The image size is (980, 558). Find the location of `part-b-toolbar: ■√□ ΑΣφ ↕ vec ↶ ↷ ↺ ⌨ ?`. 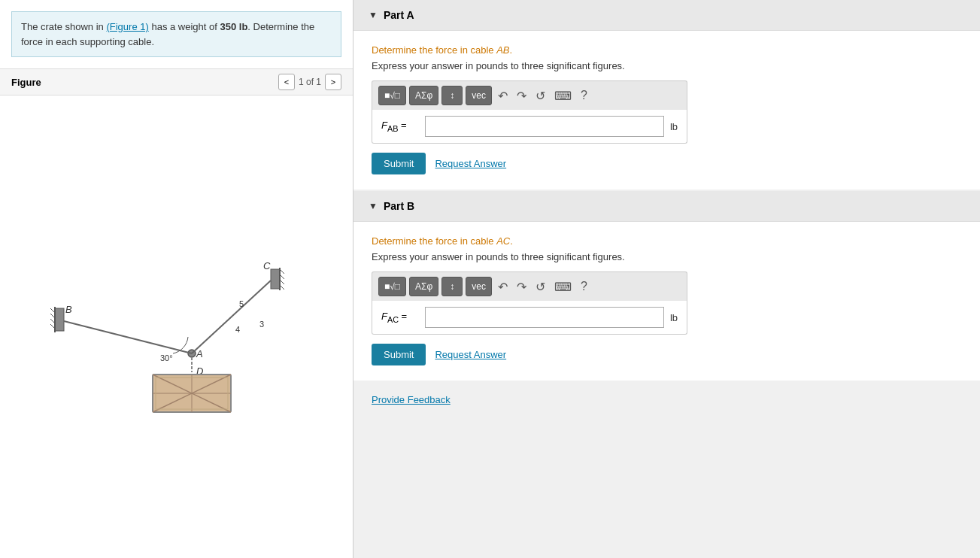

part-b-toolbar: ■√□ ΑΣφ ↕ vec ↶ ↷ ↺ ⌨ ? is located at coordinates (529, 286).